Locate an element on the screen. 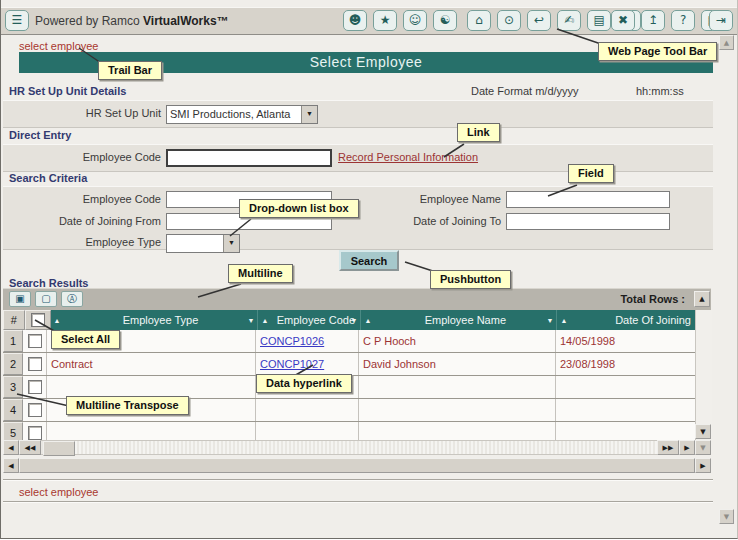 The image size is (738, 540). signature-icon: ✍ is located at coordinates (569, 20).